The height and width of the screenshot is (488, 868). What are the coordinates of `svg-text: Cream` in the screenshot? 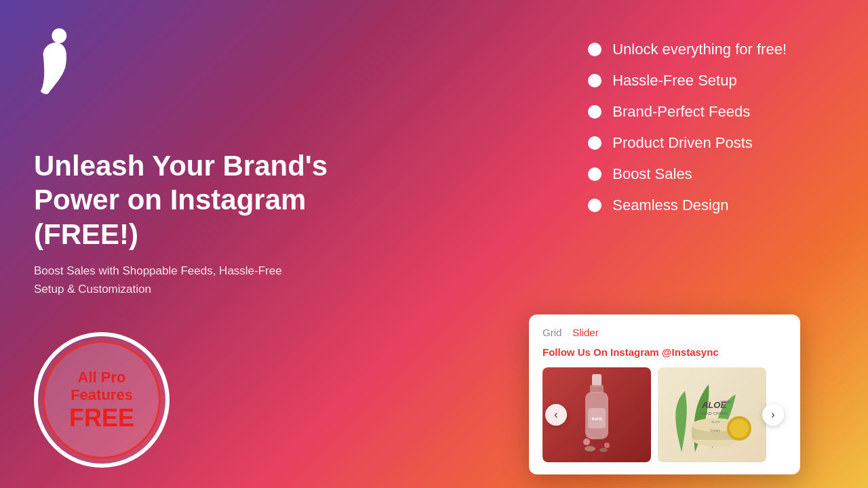 It's located at (715, 430).